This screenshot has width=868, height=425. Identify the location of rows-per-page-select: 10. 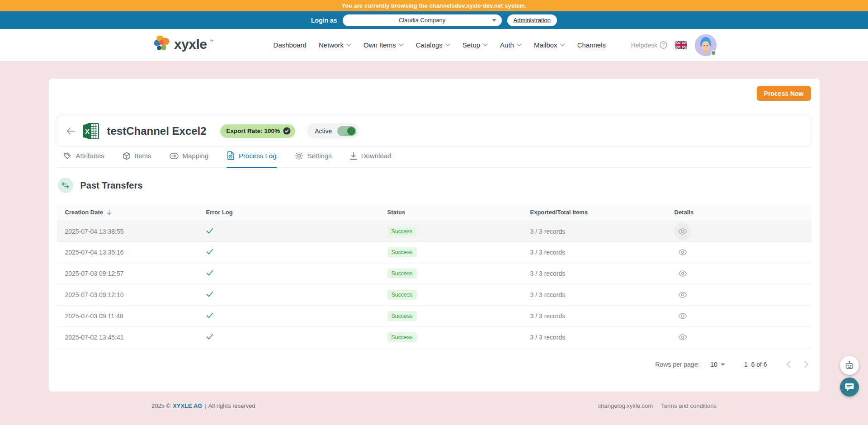
(718, 364).